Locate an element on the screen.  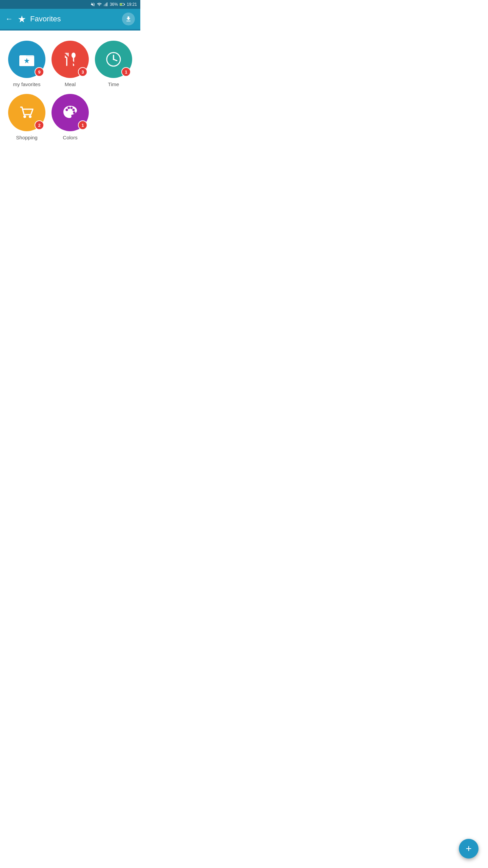
folder-star-icon is located at coordinates (27, 59).